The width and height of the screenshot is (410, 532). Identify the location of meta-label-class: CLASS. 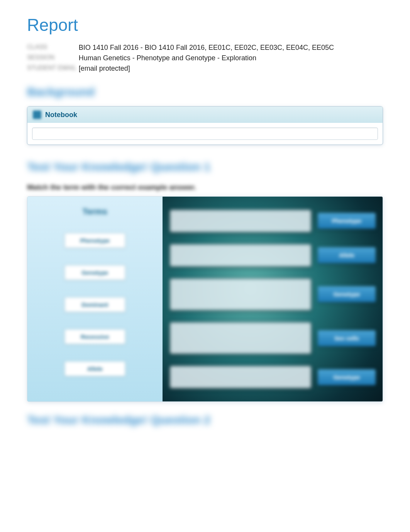
(53, 48).